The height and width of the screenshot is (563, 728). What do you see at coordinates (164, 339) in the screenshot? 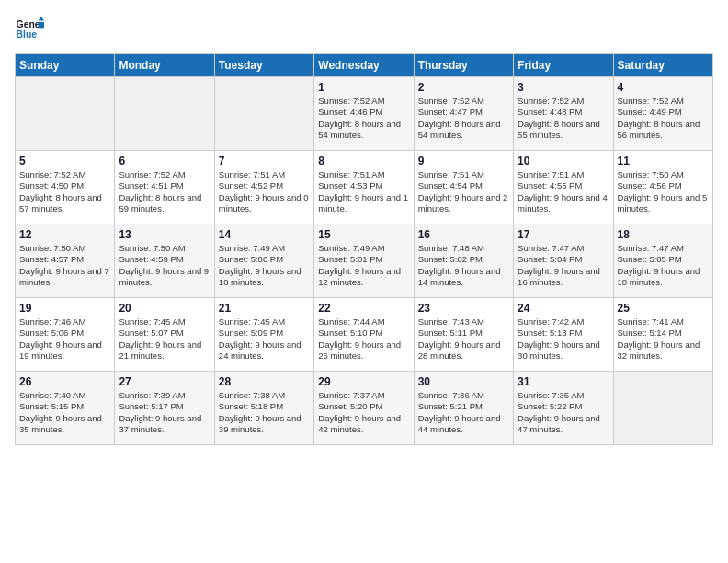
I see `day-info: Sunrise: 7:45 AM Sunset: 5:07 PM Dayligh…` at bounding box center [164, 339].